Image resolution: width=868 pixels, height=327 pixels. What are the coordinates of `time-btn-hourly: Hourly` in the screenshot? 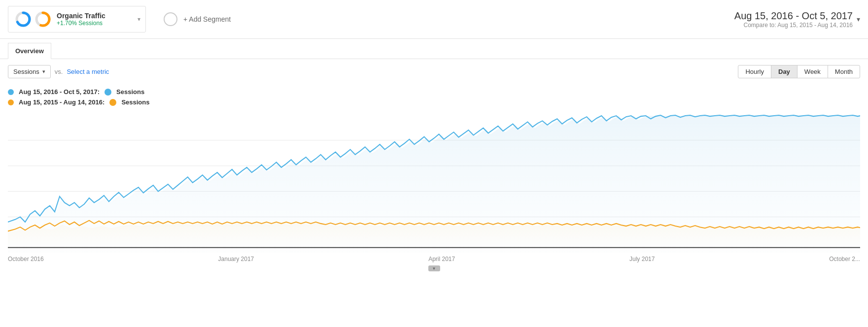 It's located at (755, 72).